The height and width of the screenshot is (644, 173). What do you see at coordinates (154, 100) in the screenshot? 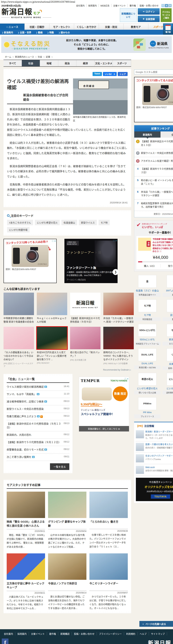
I see `sidebar-camera-ad: コンタックスT2持ってる人は必見!? CONTAX ↘ 提供：株式会社WIN-W…` at bounding box center [154, 100].